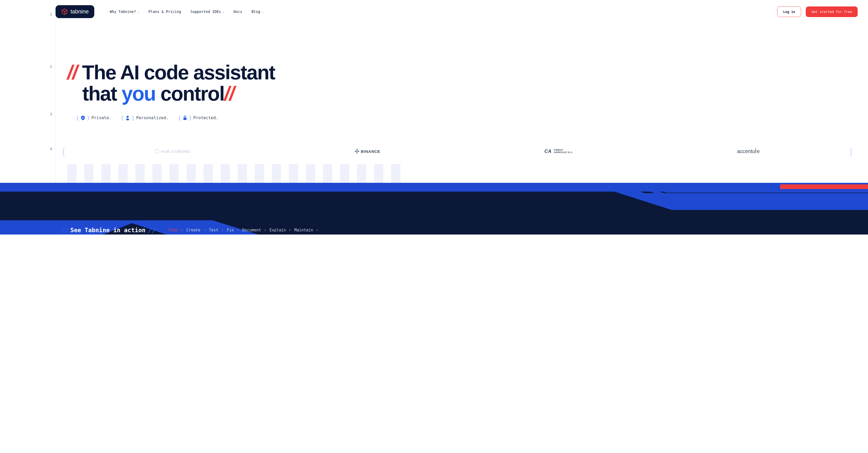 The width and height of the screenshot is (868, 453). I want to click on header-actions: Log in Get started for free, so click(817, 12).